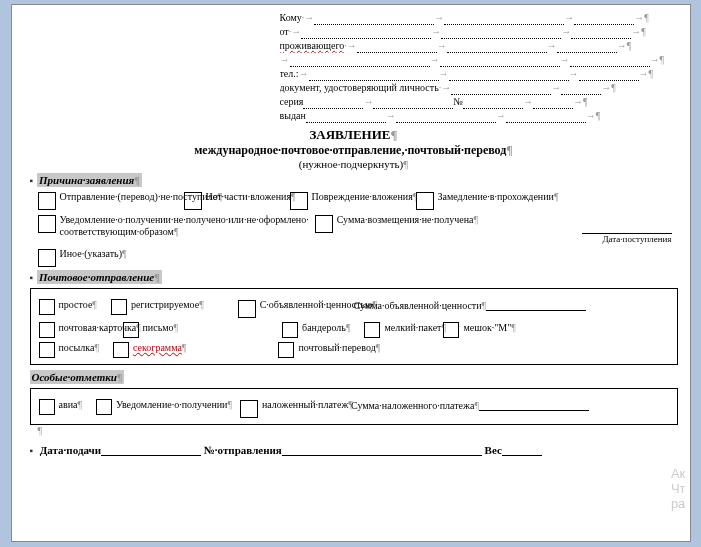 The width and height of the screenshot is (701, 547). Describe the element at coordinates (487, 328) in the screenshot. I see `opt-bag-m: мешок·"М"` at that location.